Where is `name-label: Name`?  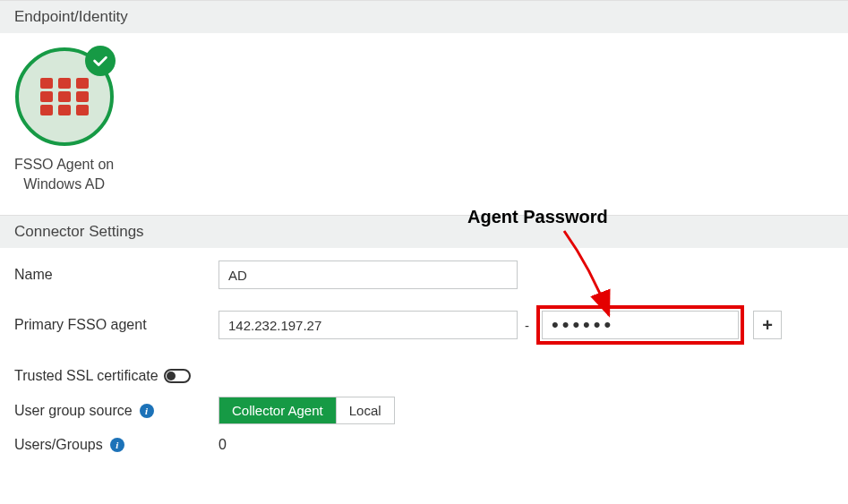 name-label: Name is located at coordinates (116, 275).